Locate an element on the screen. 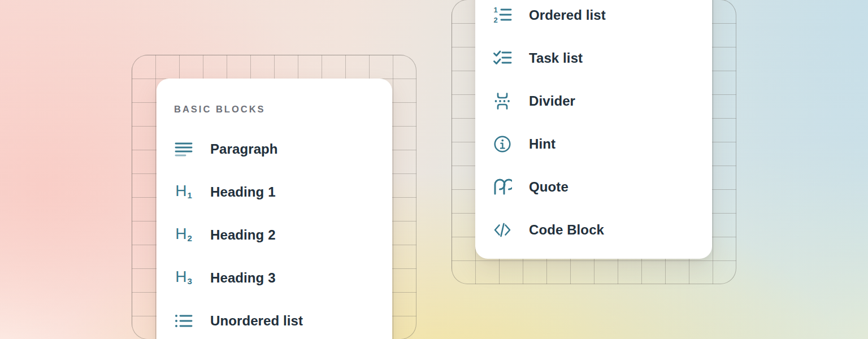  menu-item-label: Task list is located at coordinates (556, 58).